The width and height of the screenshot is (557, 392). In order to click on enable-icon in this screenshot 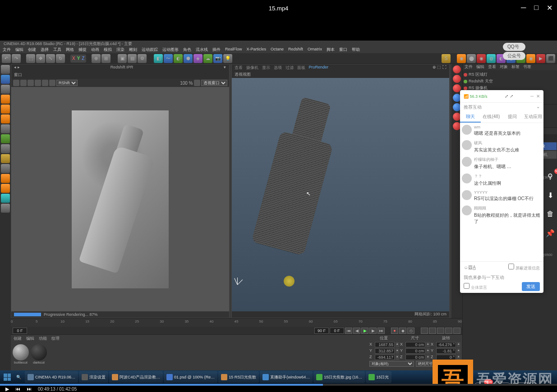, I will do `click(5, 139)`.